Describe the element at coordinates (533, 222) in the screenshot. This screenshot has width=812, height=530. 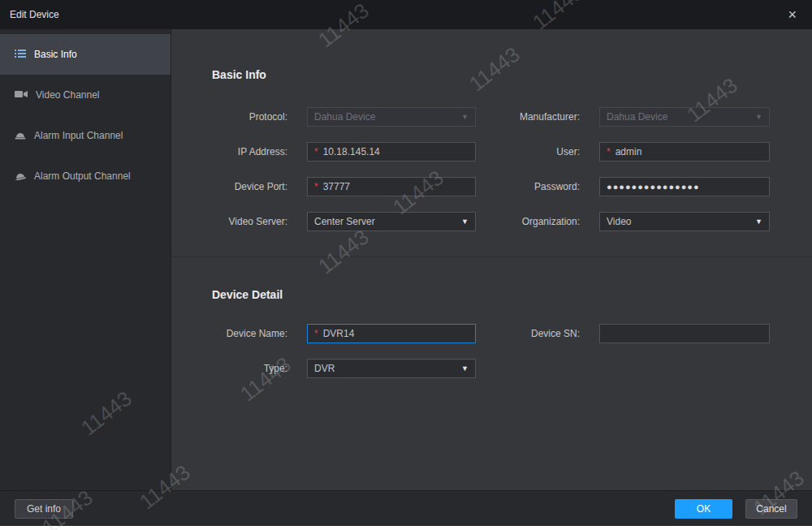
I see `organization-label: Organization:` at that location.